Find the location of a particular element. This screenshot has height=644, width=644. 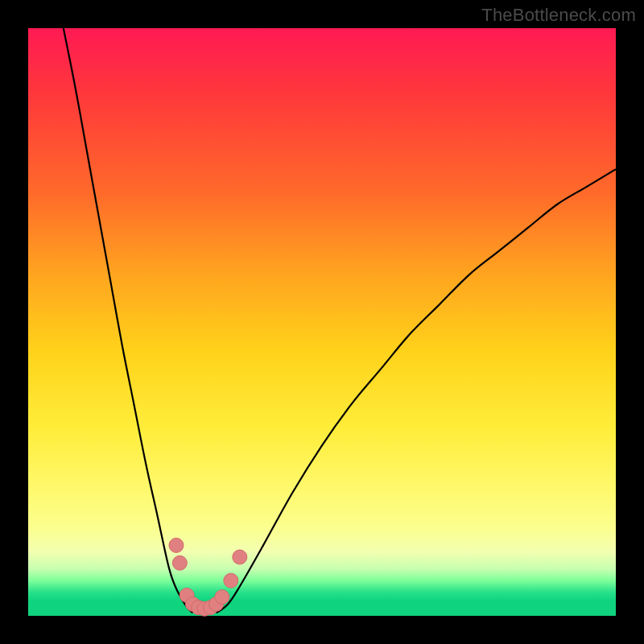

curve-markers is located at coordinates (208, 576).